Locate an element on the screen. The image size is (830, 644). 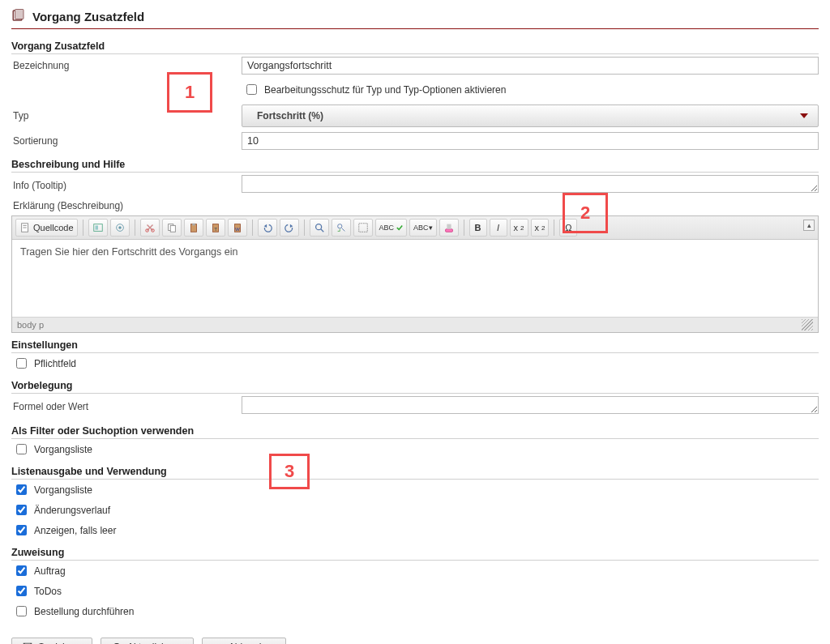
rte-toolbar: Quellcode T W ABC ABC▾ B I x2 x2 is located at coordinates (415, 228).